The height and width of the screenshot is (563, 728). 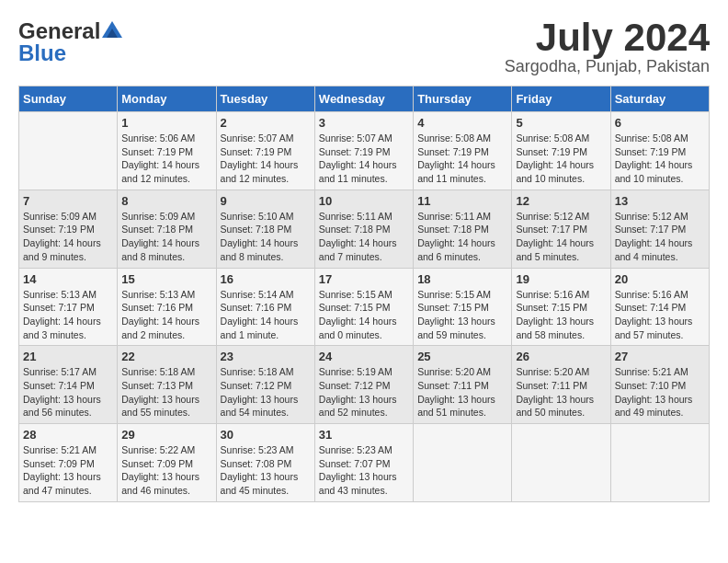 What do you see at coordinates (463, 307) in the screenshot?
I see `calendar-cell: 18Sunrise: 5:15 AM Sunset: 7:15 PM Dayli…` at bounding box center [463, 307].